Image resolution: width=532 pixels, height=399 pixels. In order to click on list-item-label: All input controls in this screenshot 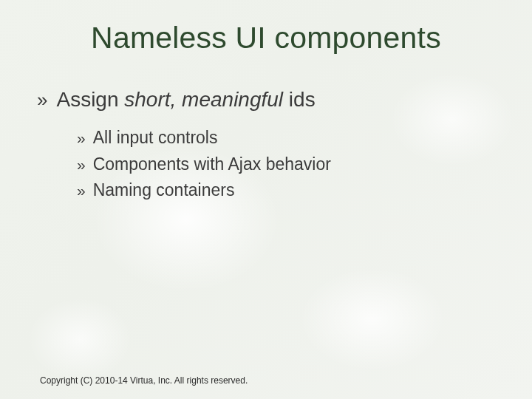, I will do `click(155, 138)`.